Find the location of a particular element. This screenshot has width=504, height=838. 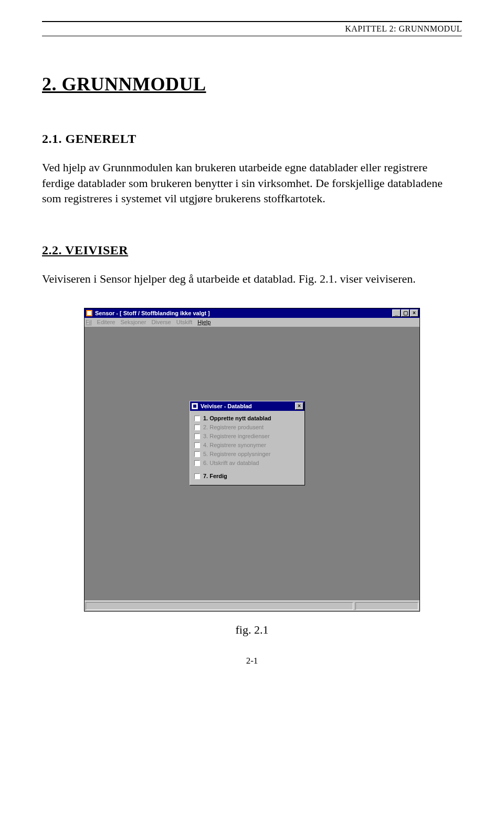

wizard-step-label: 6. Utskrift av datablad is located at coordinates (231, 463).